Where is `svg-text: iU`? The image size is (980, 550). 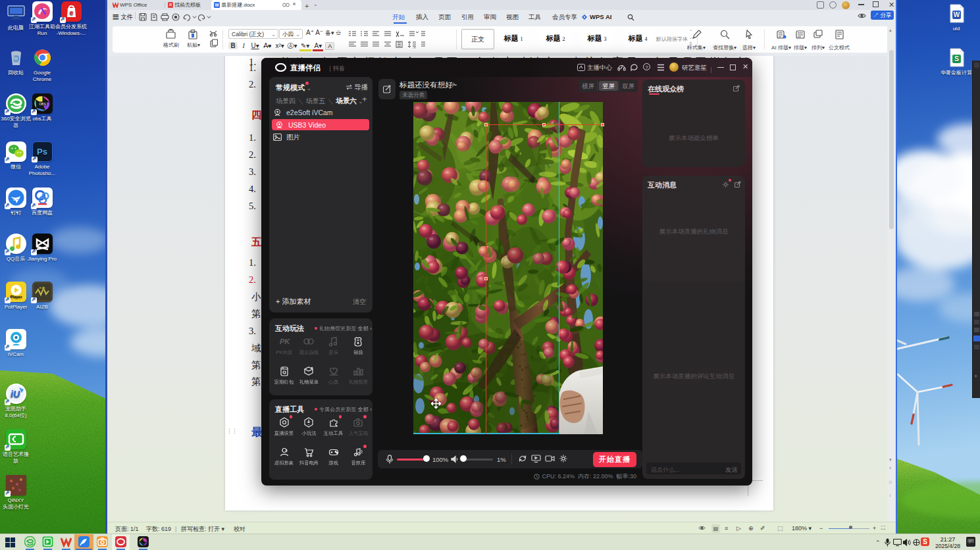 svg-text: iU is located at coordinates (16, 394).